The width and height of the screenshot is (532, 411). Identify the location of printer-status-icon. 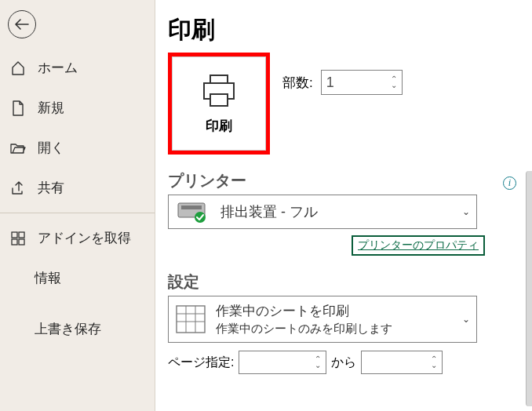
(192, 212).